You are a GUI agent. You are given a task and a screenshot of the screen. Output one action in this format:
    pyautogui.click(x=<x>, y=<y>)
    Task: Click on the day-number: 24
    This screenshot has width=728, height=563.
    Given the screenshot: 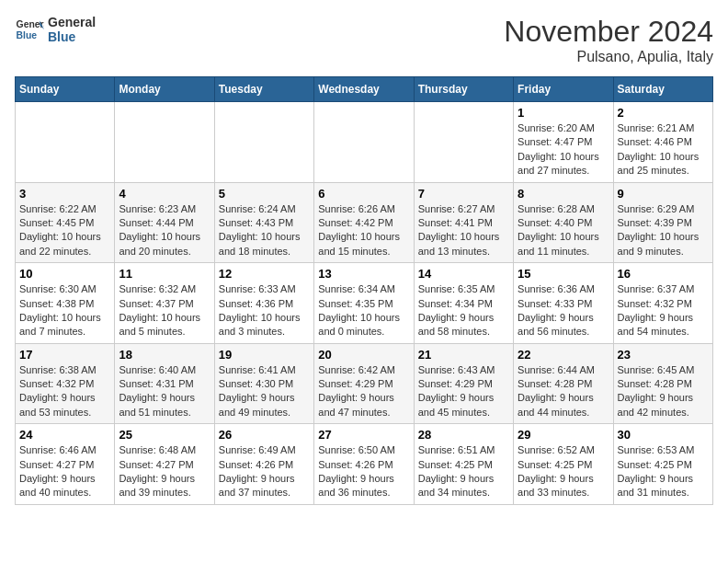 What is the action you would take?
    pyautogui.click(x=64, y=434)
    